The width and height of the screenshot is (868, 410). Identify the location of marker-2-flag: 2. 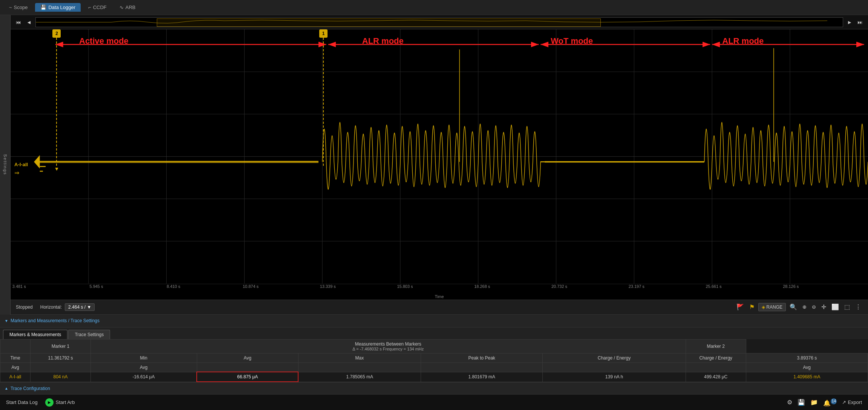
(57, 34).